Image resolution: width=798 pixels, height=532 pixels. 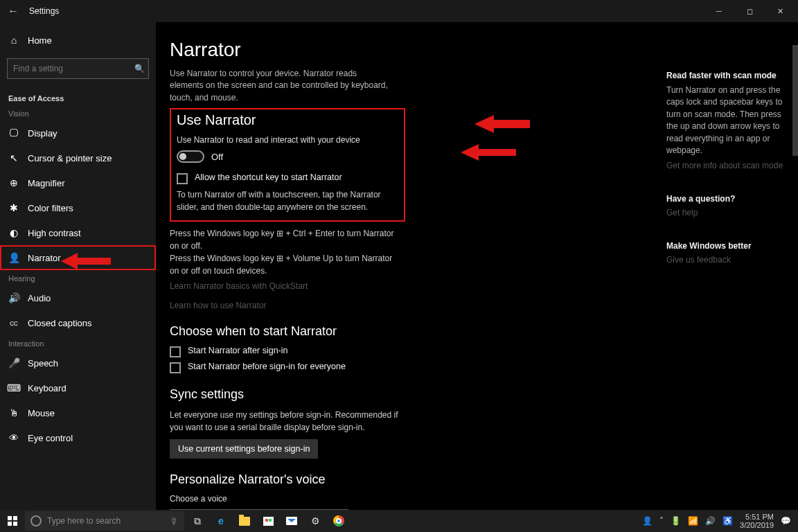 I want to click on narrator-icon: 👤, so click(x=14, y=258).